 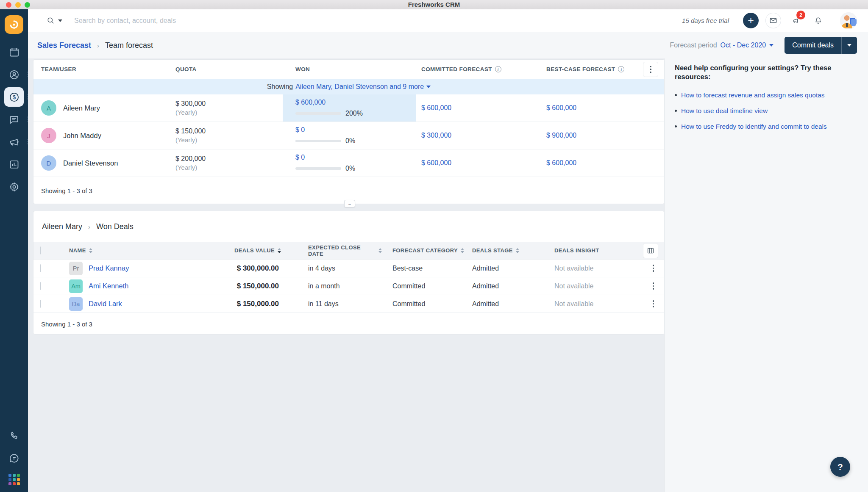 I want to click on sidebar-item-settings, so click(x=14, y=187).